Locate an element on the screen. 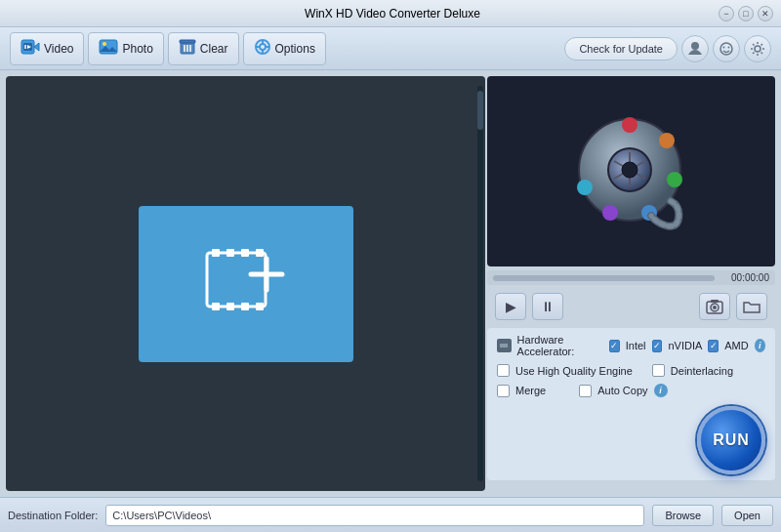  pause-button: ⏸ is located at coordinates (548, 307).